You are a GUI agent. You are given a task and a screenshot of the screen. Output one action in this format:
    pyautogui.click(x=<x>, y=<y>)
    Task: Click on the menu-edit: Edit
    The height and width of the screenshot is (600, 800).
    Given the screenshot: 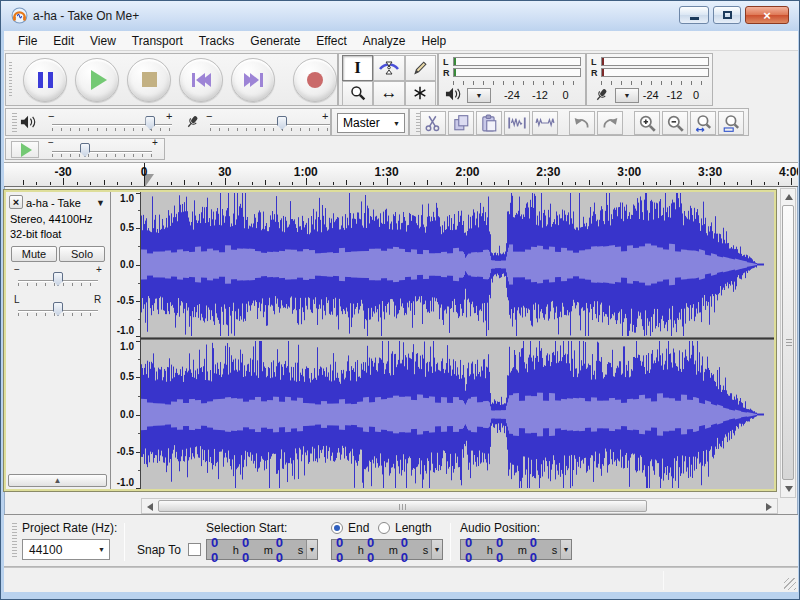 What is the action you would take?
    pyautogui.click(x=64, y=41)
    